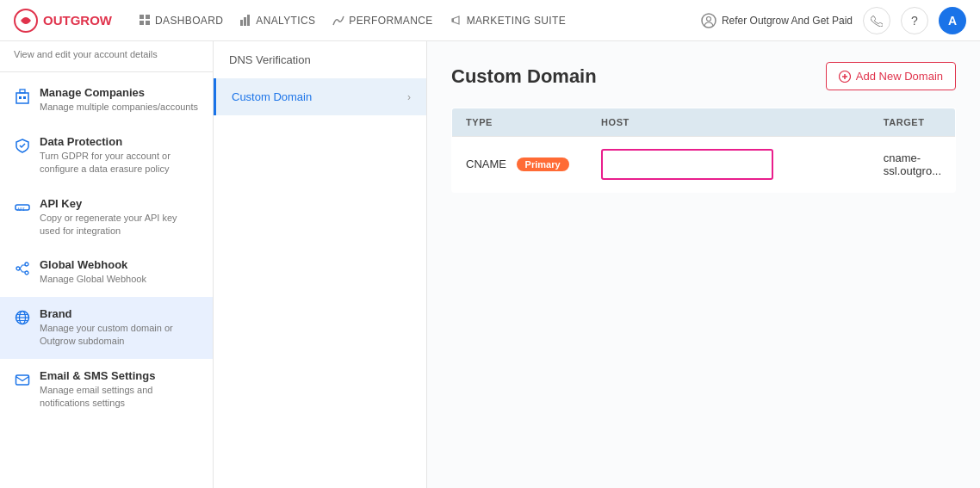  Describe the element at coordinates (107, 156) in the screenshot. I see `sidebar-item-data-protection: Data Protection Turn GDPR for your accou…` at that location.